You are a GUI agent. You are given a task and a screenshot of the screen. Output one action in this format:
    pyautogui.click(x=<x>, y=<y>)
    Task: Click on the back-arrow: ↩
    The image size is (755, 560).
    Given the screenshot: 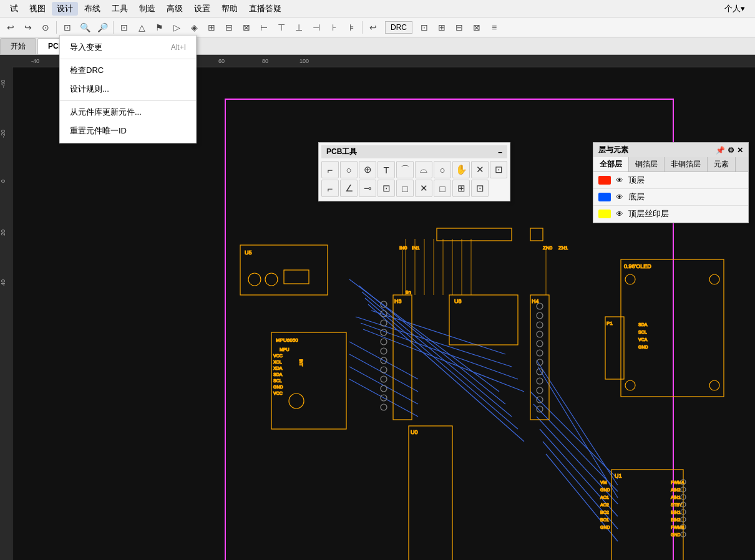 What is the action you would take?
    pyautogui.click(x=373, y=27)
    